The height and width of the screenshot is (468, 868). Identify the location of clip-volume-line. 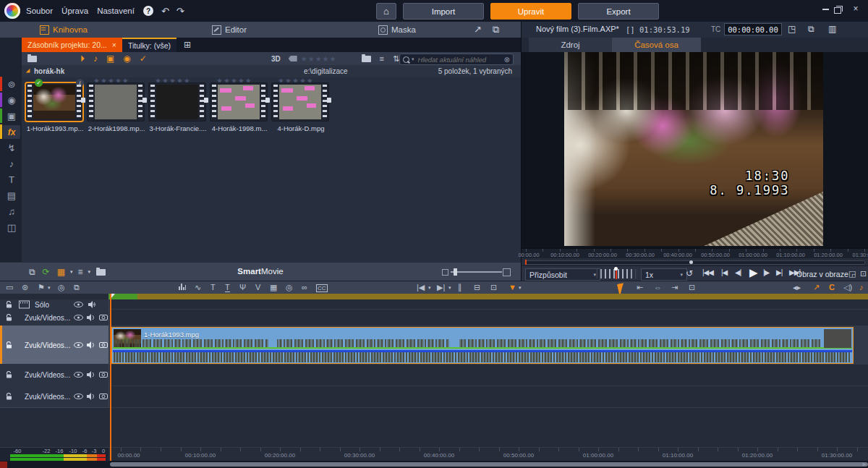
(482, 352).